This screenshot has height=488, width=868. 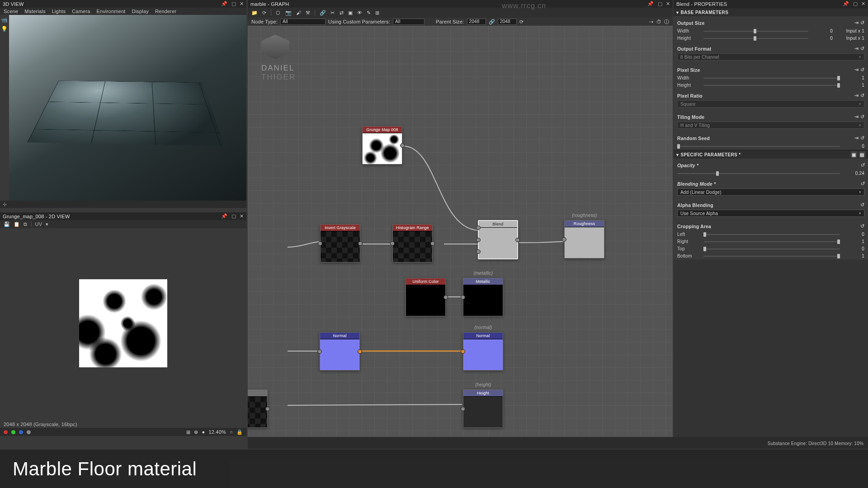 I want to click on node-uniform-color: Uniform Color, so click(x=426, y=297).